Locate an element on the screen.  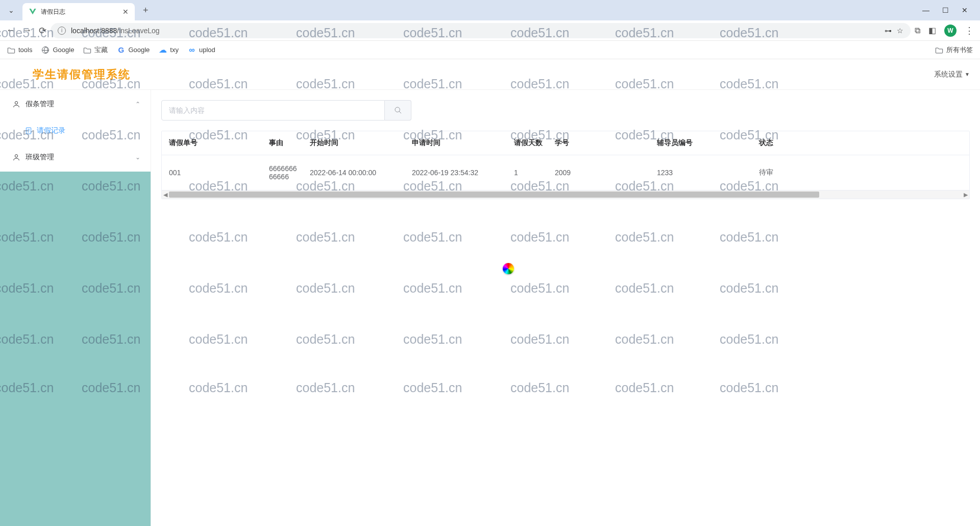
sidebar: 假条管理 ⌃ 请假记录 班级管理 ⌄ is located at coordinates (76, 308).